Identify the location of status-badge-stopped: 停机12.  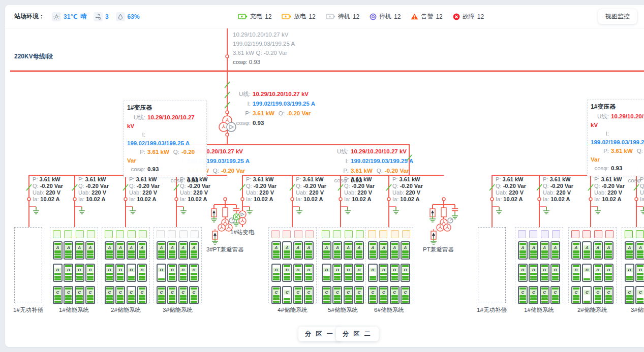
(385, 16).